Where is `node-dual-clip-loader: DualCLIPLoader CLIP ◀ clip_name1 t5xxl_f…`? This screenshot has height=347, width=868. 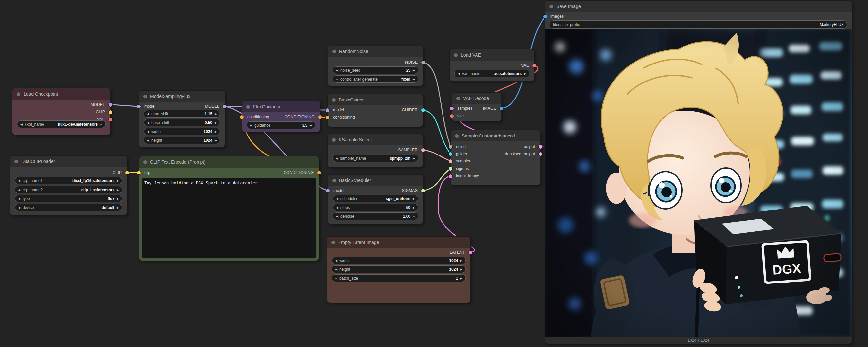 node-dual-clip-loader: DualCLIPLoader CLIP ◀ clip_name1 t5xxl_f… is located at coordinates (69, 185).